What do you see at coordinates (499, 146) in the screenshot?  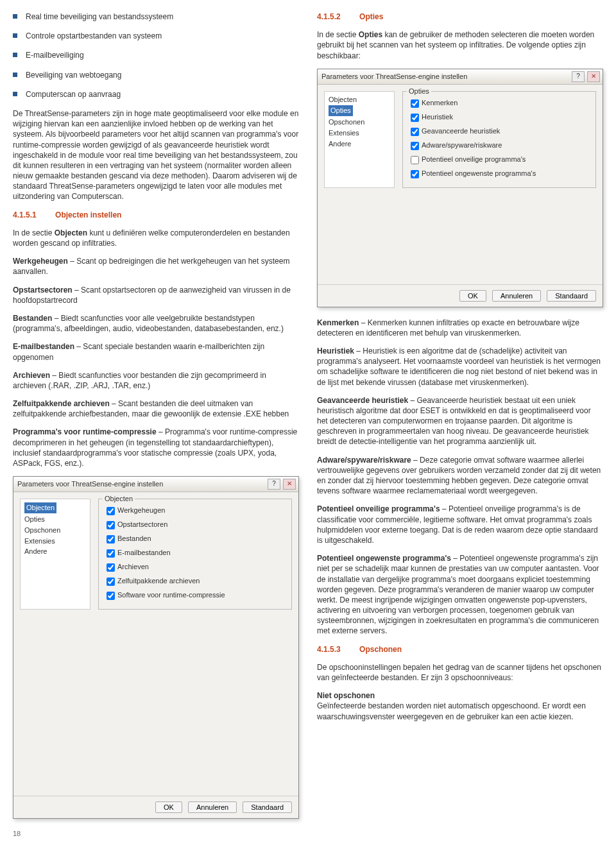 I see `check-adware: Adware/spyware/riskware` at bounding box center [499, 146].